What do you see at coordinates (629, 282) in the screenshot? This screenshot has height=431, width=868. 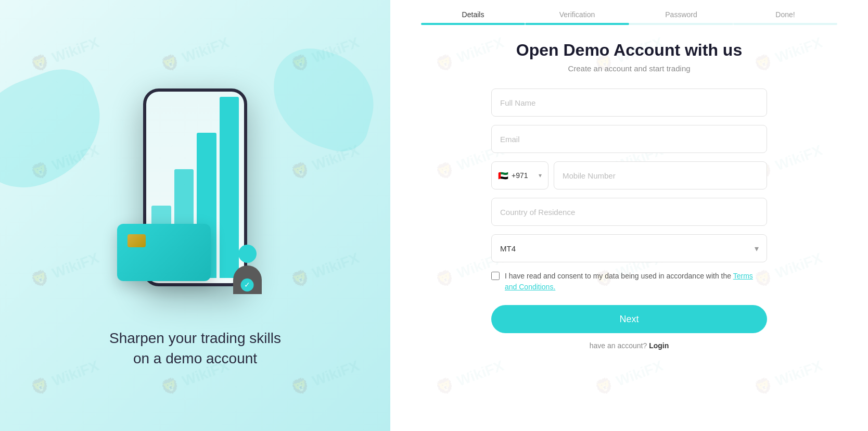 I see `terms-checkbox-row: I have read and consent to my data being…` at bounding box center [629, 282].